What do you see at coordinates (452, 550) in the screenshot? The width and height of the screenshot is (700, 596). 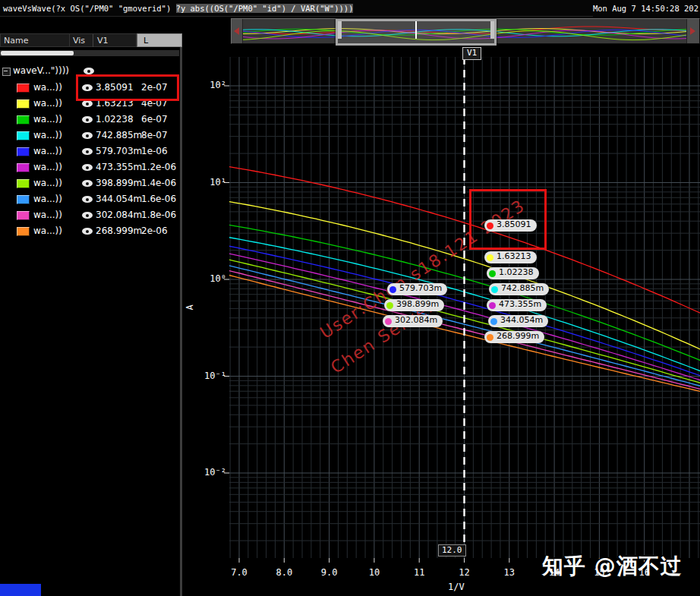 I see `cursor-x-value-label: 12.0` at bounding box center [452, 550].